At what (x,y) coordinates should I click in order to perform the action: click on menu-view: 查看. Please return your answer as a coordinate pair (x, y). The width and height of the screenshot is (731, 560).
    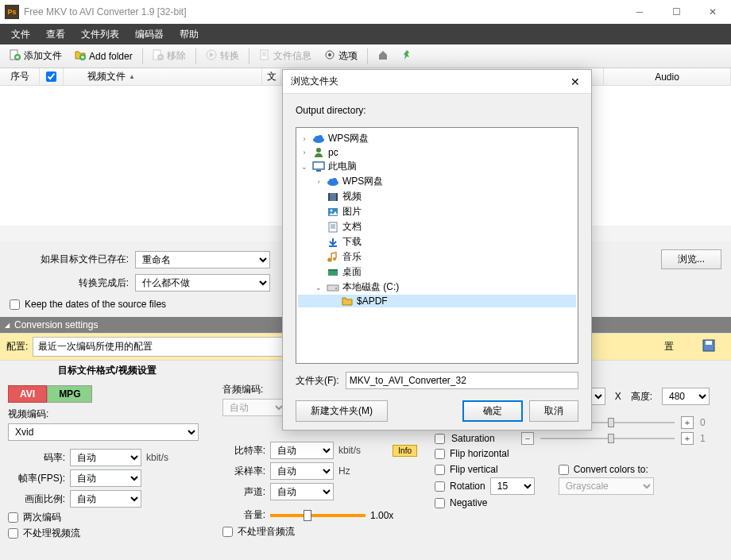
    Looking at the image, I should click on (56, 35).